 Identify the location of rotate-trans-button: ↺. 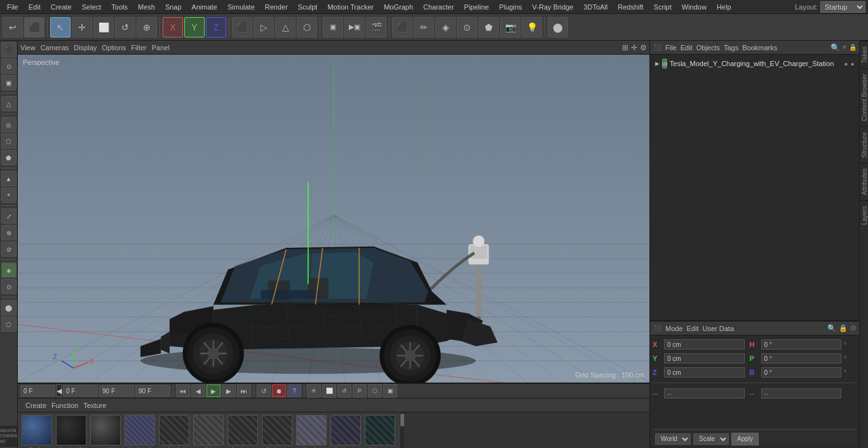
(344, 391).